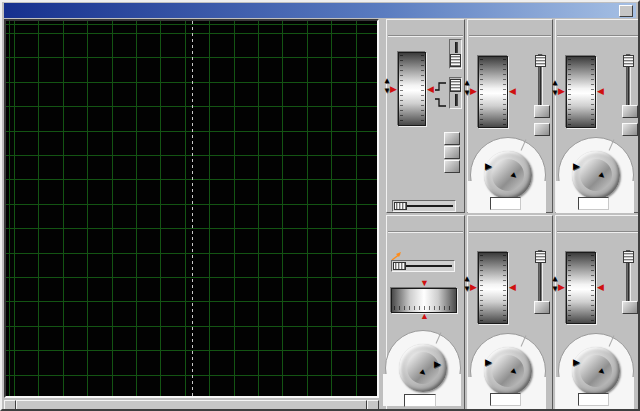  I want to click on cursors-button, so click(452, 166).